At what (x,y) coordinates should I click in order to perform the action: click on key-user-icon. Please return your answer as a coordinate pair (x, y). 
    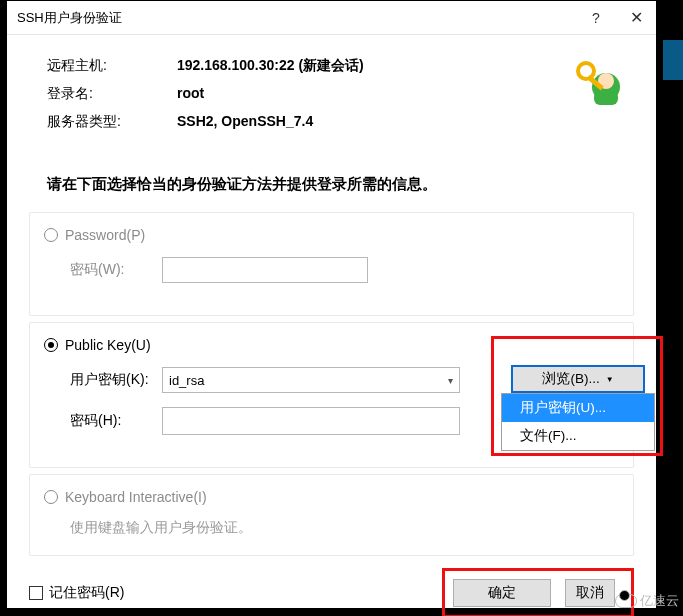
    Looking at the image, I should click on (597, 82).